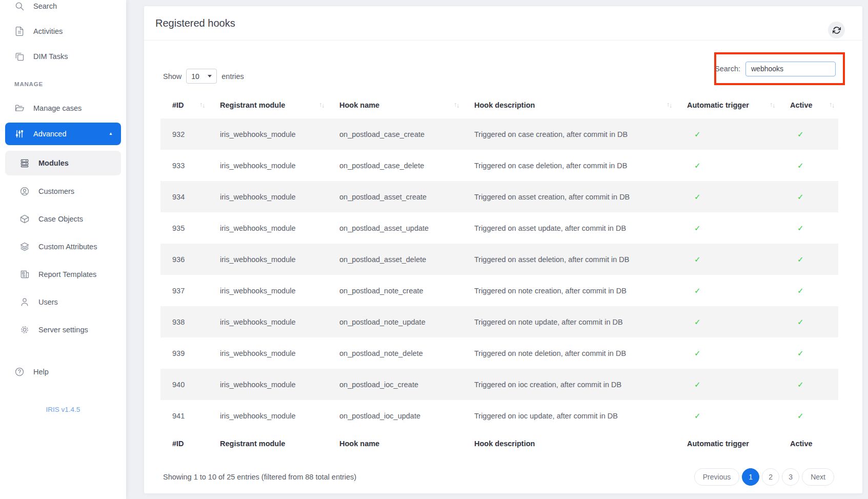 The image size is (868, 499). I want to click on footer-column-active: Active, so click(814, 444).